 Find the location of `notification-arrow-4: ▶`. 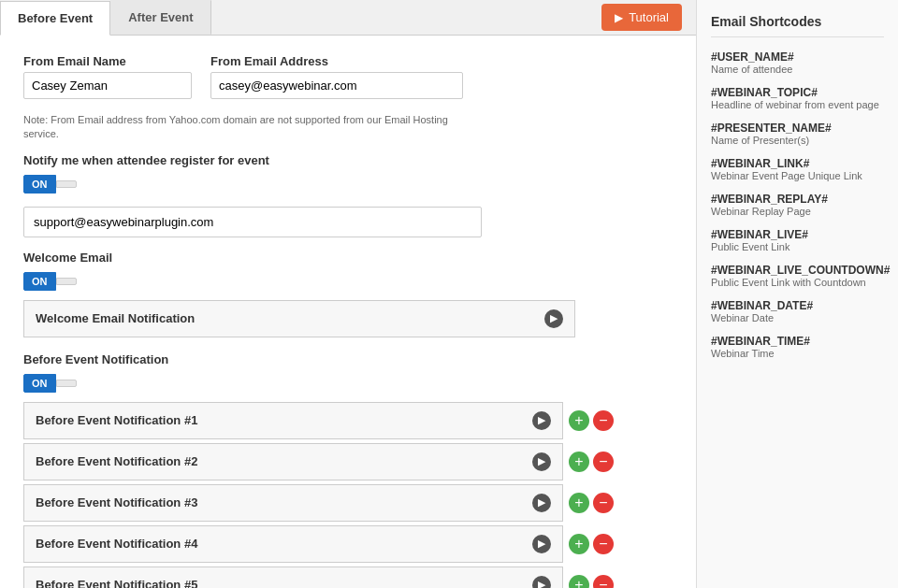

notification-arrow-4: ▶ is located at coordinates (542, 544).